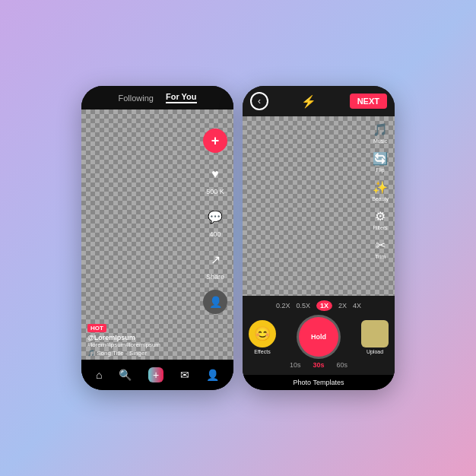 This screenshot has height=476, width=476. Describe the element at coordinates (215, 221) in the screenshot. I see `side-actions: + ♥ 500 K 💬 400 ↗ Share` at that location.